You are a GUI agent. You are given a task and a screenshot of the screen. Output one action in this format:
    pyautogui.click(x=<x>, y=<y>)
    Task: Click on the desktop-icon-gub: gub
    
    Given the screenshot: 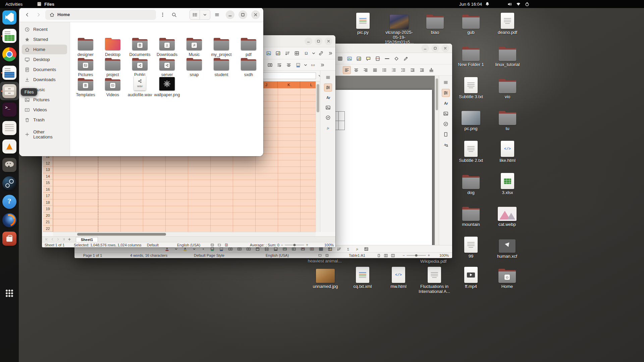 What is the action you would take?
    pyautogui.click(x=471, y=24)
    